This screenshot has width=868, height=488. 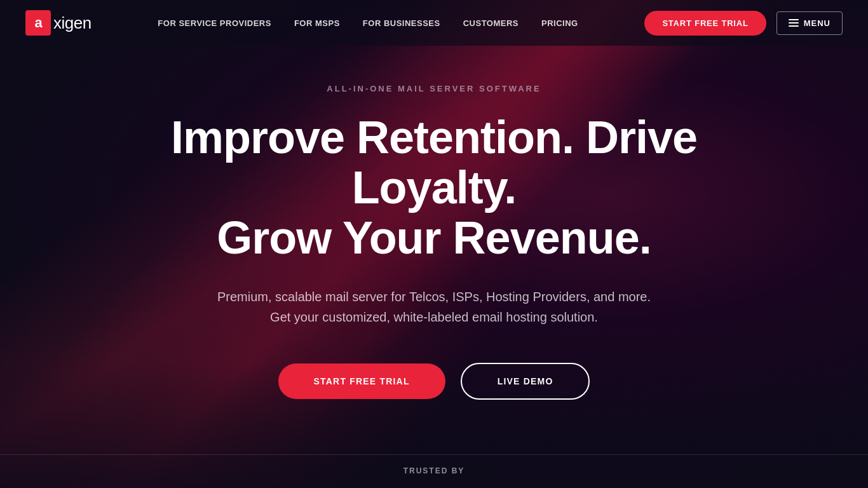 What do you see at coordinates (38, 23) in the screenshot?
I see `logo-icon: a` at bounding box center [38, 23].